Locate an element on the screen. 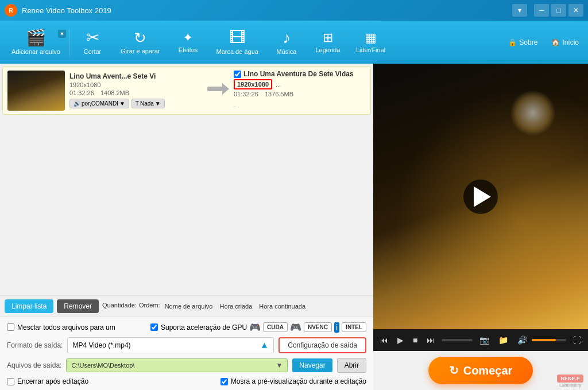  path-display: C:\Users\MO\Desktop\ ▼ is located at coordinates (177, 365).